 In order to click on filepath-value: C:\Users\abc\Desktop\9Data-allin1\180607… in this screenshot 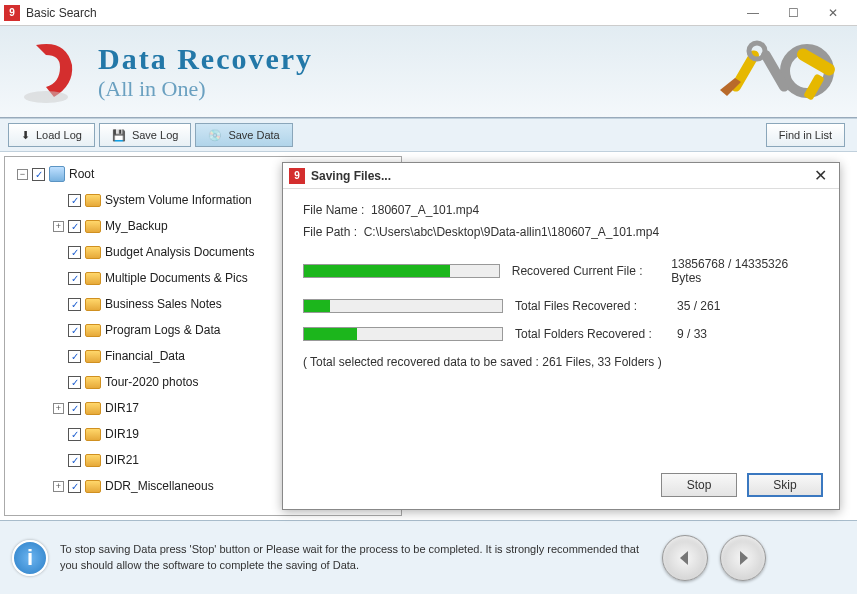, I will do `click(512, 232)`.